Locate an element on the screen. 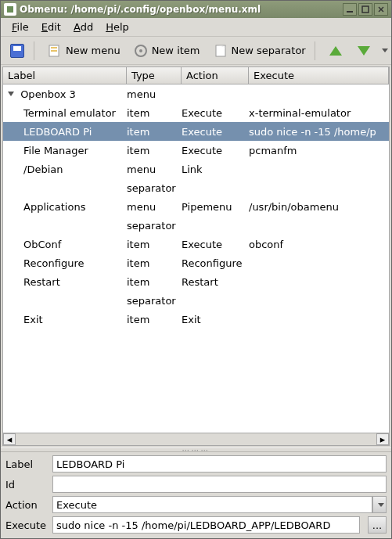  tree-row: ObConfitemExecuteobconf is located at coordinates (196, 244).